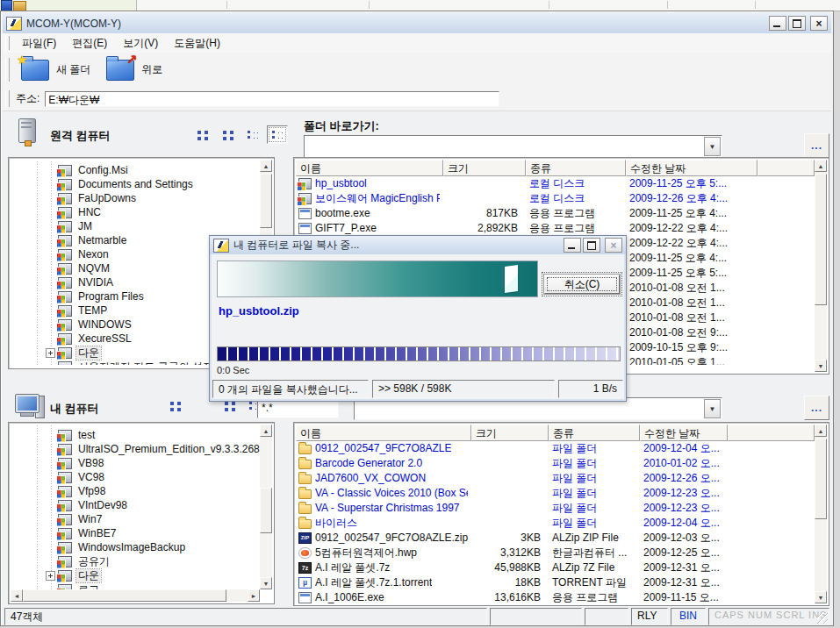 This screenshot has width=840, height=628. Describe the element at coordinates (592, 246) in the screenshot. I see `dialog-maximize-button` at that location.